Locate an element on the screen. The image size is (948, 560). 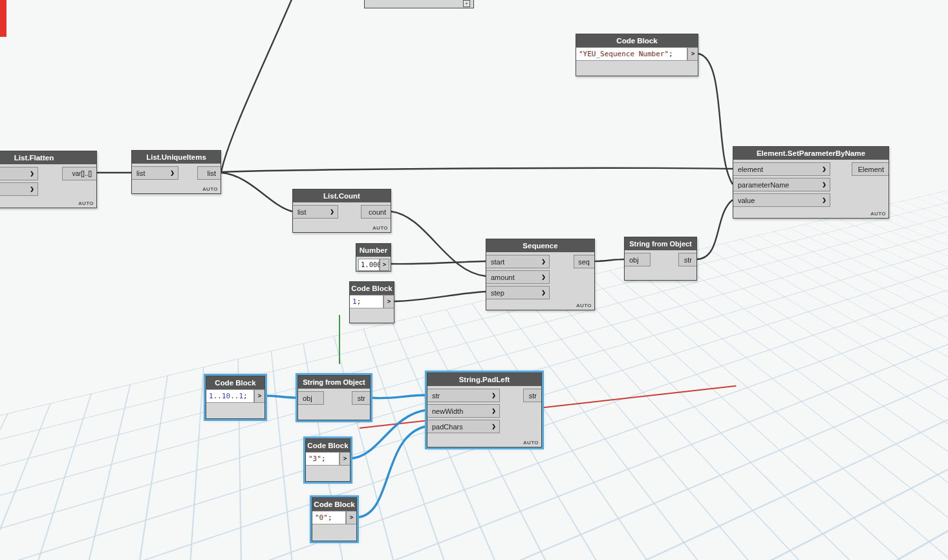
node-string-padleft: String.PadLeft str ❯ newWidth ❯ padChars… is located at coordinates (484, 410).